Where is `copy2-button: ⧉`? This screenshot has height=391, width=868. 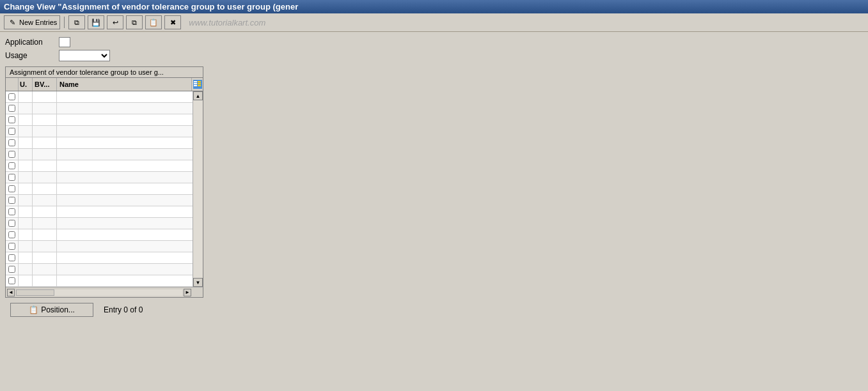
copy2-button: ⧉ is located at coordinates (134, 22).